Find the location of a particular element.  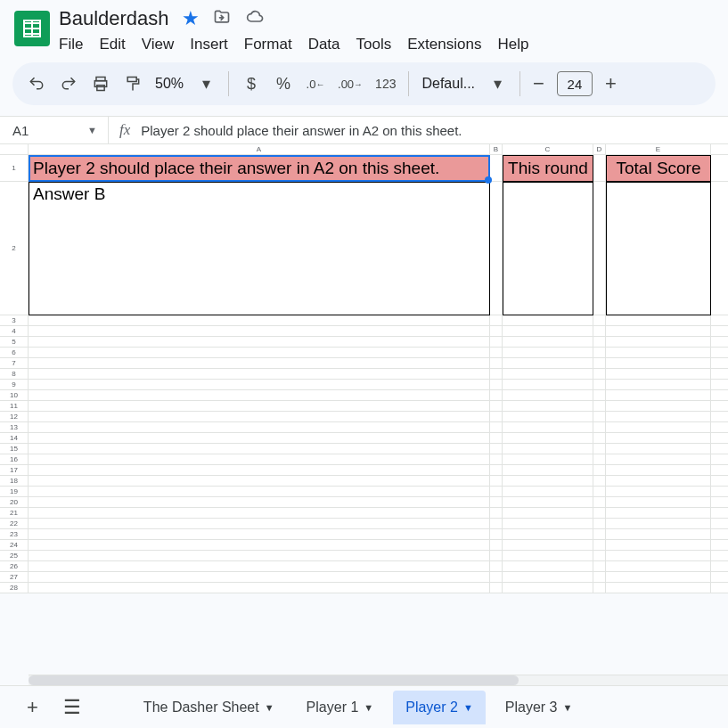

row-header-8: 8 is located at coordinates (14, 374).